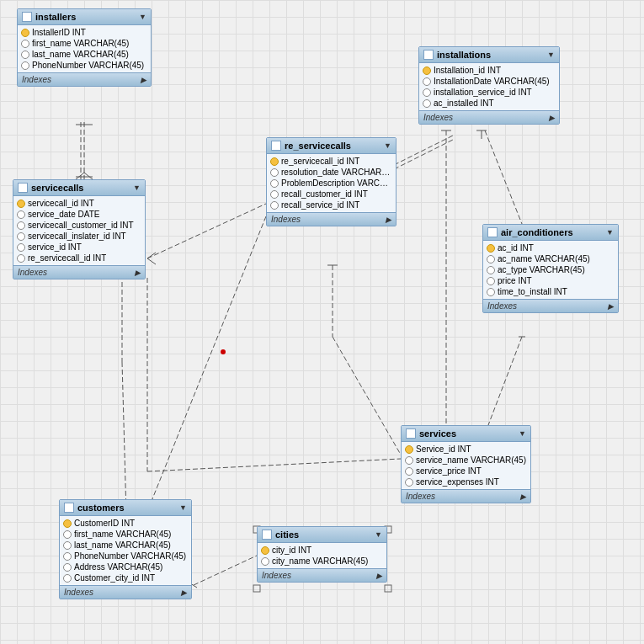 The width and height of the screenshot is (644, 644). Describe the element at coordinates (551, 306) in the screenshot. I see `table-footer-air-conditioners: Indexes ▶` at that location.